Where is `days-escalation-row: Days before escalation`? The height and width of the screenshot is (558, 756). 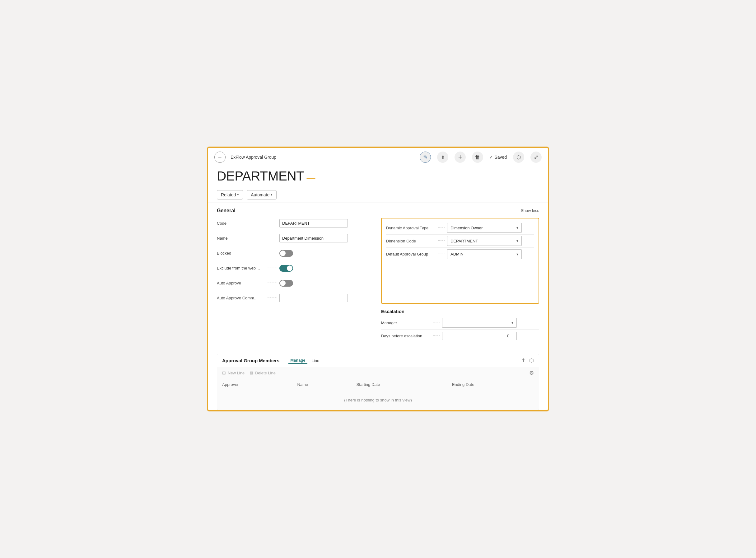 days-escalation-row: Days before escalation is located at coordinates (460, 336).